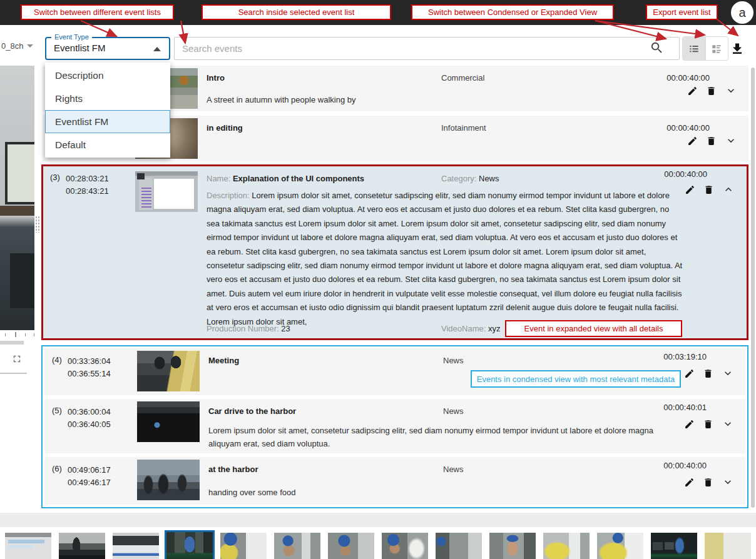  What do you see at coordinates (694, 49) in the screenshot?
I see `list-view-icon` at bounding box center [694, 49].